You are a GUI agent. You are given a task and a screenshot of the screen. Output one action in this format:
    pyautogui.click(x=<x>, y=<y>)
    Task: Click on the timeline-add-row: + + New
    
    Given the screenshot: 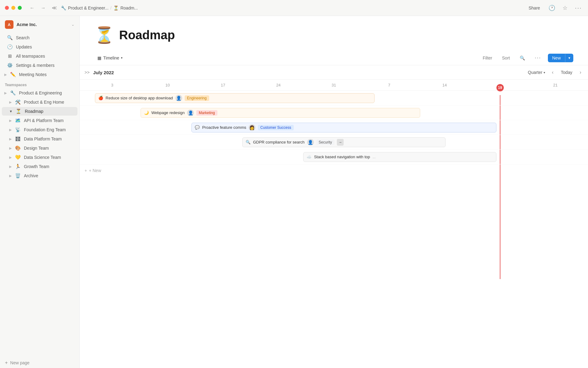 What is the action you would take?
    pyautogui.click(x=334, y=171)
    